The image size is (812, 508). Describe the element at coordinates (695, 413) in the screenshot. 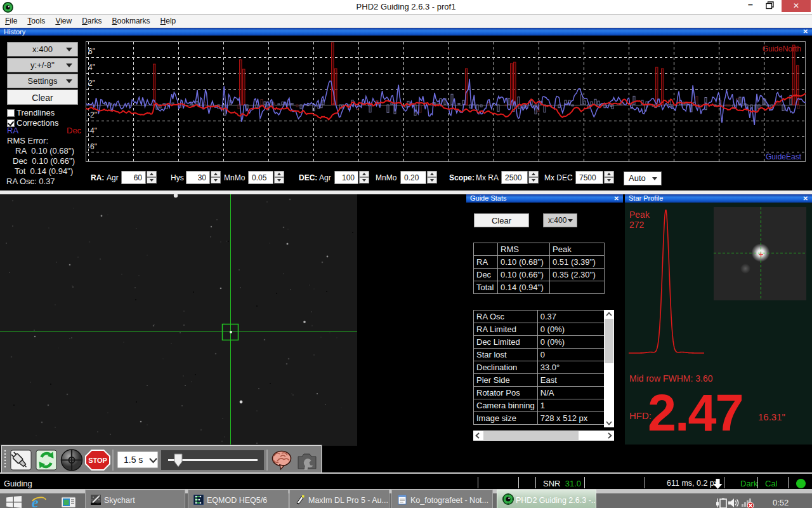

I see `svg-text: 2.47` at that location.